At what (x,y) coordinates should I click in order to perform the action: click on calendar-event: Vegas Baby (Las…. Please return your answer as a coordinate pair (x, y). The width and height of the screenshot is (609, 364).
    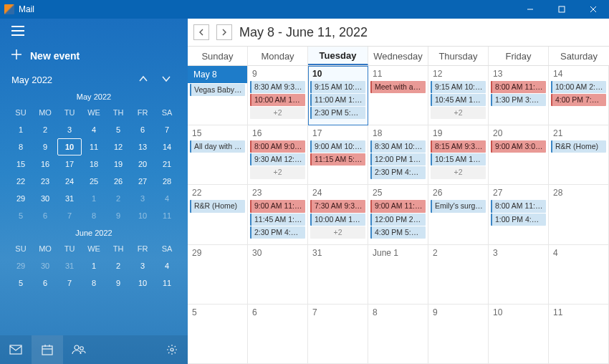
    Looking at the image, I should click on (218, 90).